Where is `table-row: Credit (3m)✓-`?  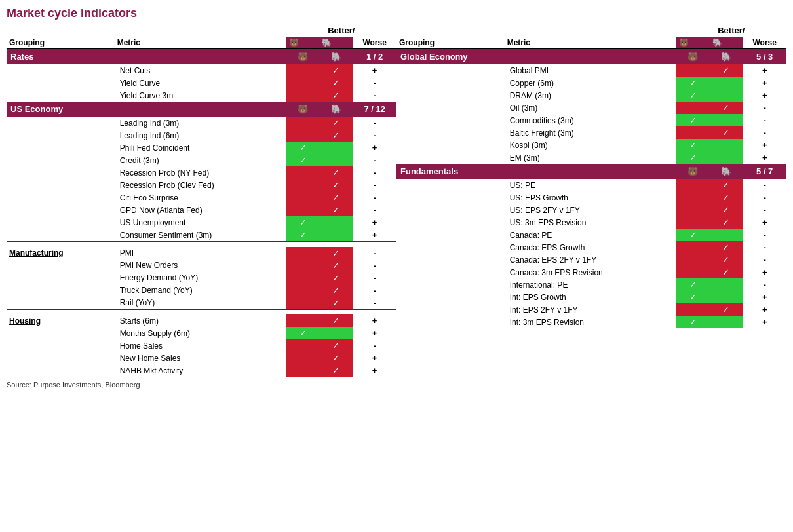 table-row: Credit (3m)✓- is located at coordinates (202, 160).